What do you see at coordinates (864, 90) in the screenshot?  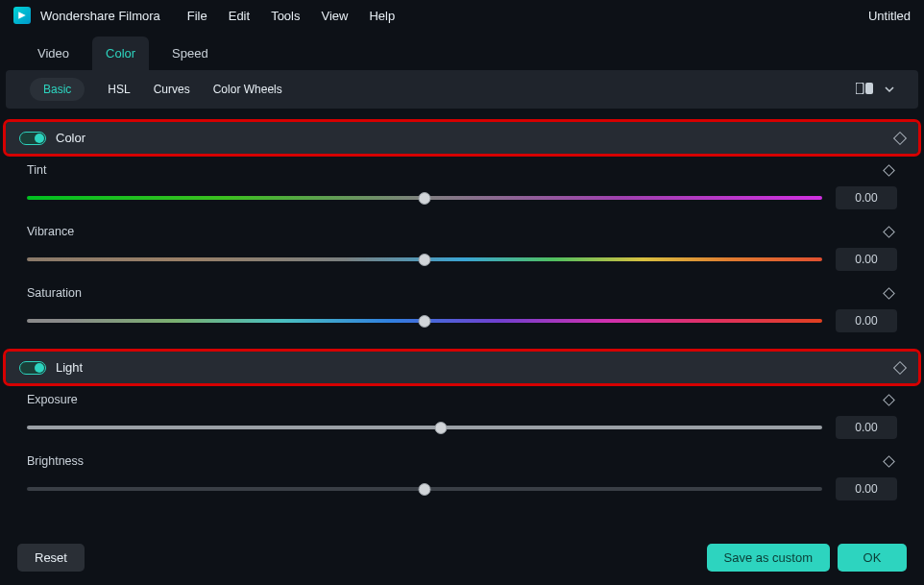 I see `compare-icon` at bounding box center [864, 90].